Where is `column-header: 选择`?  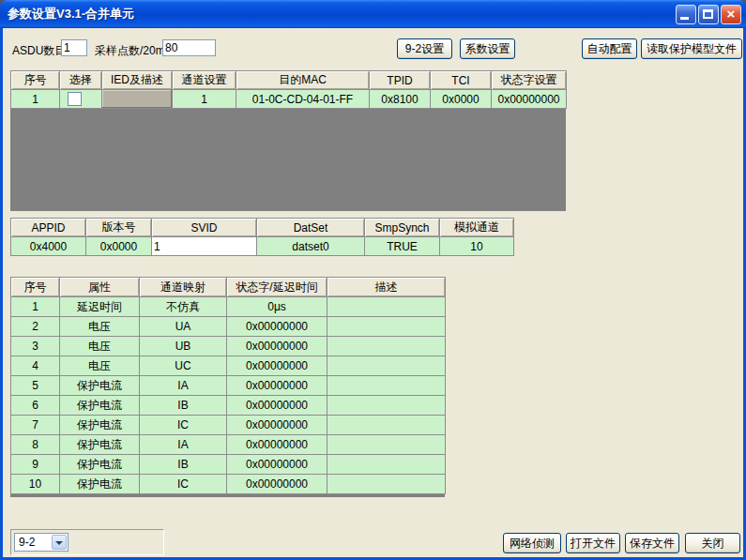 column-header: 选择 is located at coordinates (81, 81).